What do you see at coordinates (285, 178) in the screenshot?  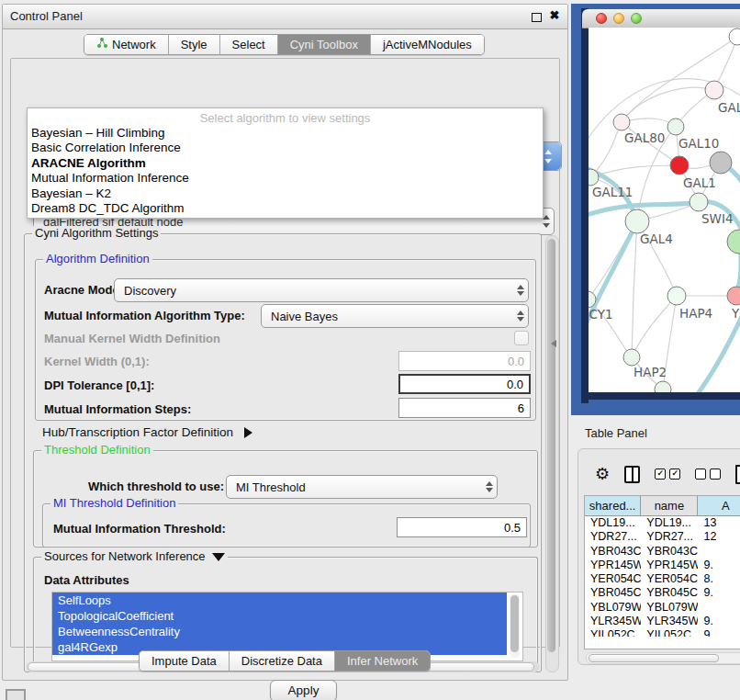 I see `algorithm-option: Mutual Information Inference` at bounding box center [285, 178].